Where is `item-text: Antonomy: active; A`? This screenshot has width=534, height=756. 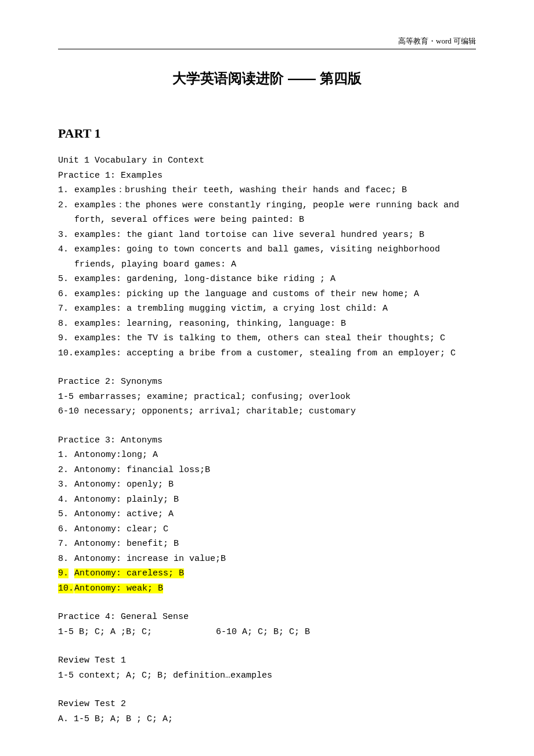
item-text: Antonomy: active; A is located at coordinates (275, 514).